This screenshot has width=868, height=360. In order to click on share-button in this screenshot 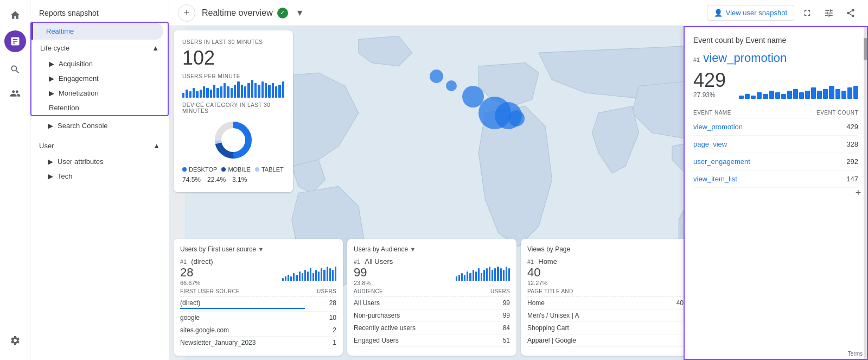, I will do `click(851, 13)`.